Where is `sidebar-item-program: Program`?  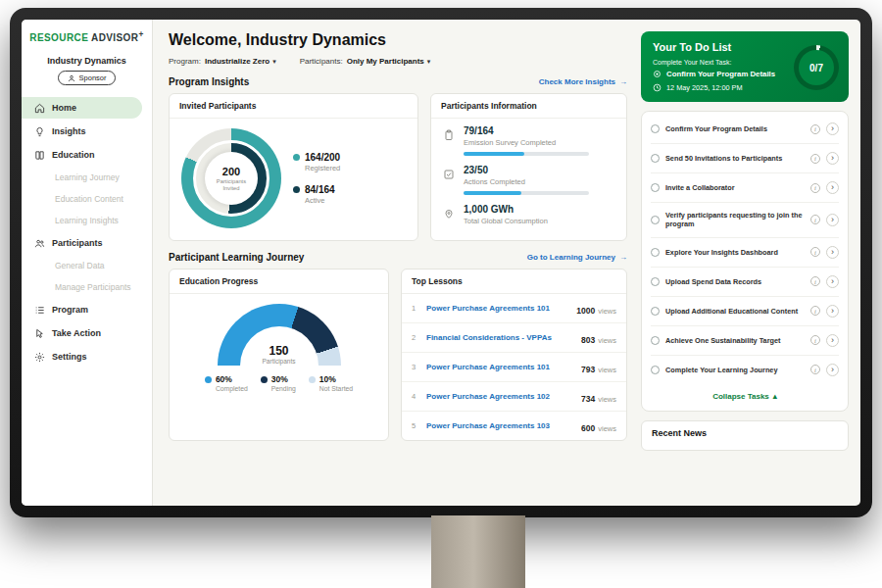 sidebar-item-program: Program is located at coordinates (86, 310).